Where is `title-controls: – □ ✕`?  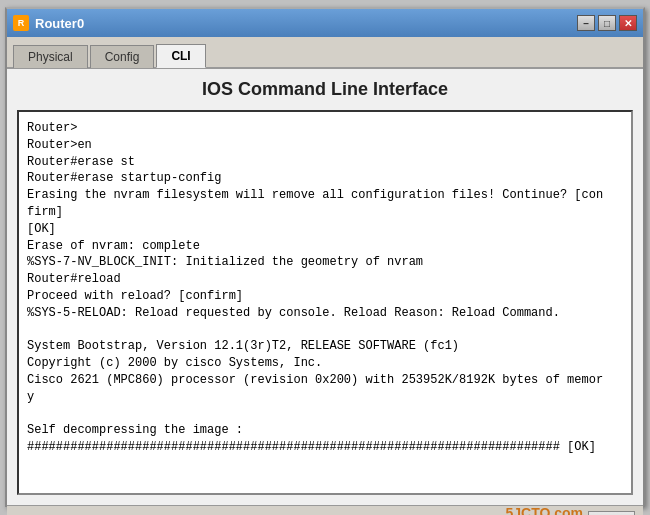 title-controls: – □ ✕ is located at coordinates (607, 23).